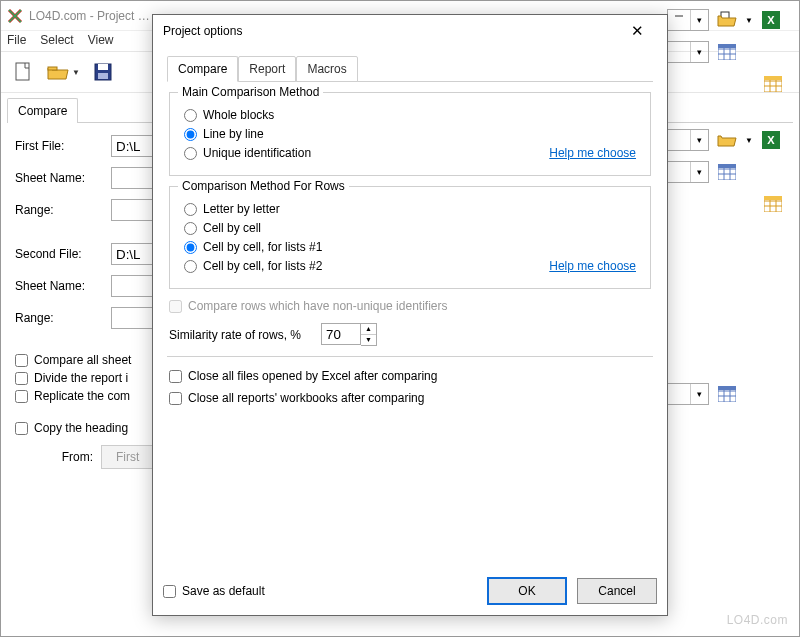 The width and height of the screenshot is (800, 637). Describe the element at coordinates (341, 334) in the screenshot. I see `similarity-input` at that location.